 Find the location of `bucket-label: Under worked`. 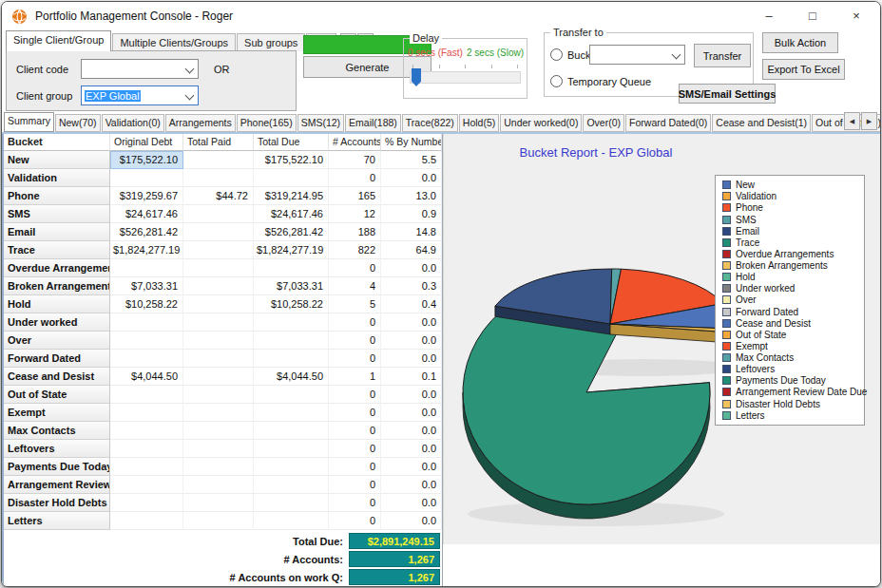

bucket-label: Under worked is located at coordinates (57, 323).